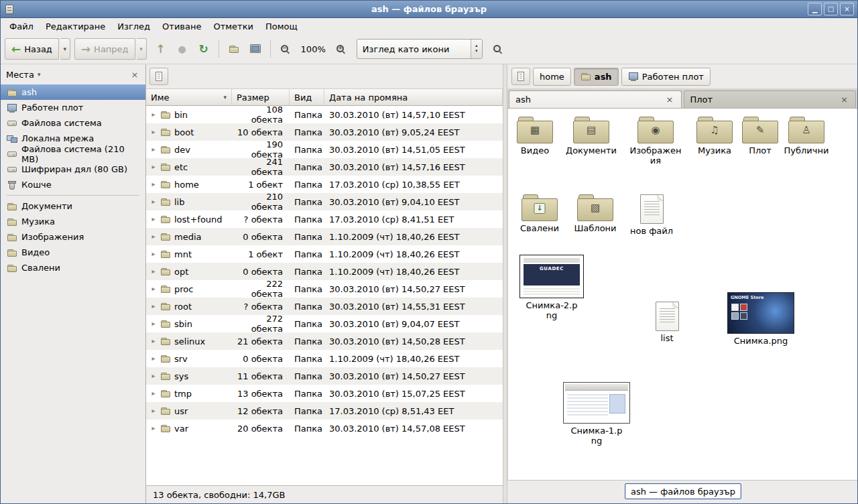 This screenshot has height=504, width=858. Describe the element at coordinates (324, 149) in the screenshot. I see `table-row: dev 190 обекта Папка 30.03.2010 (вт) 14,…` at that location.